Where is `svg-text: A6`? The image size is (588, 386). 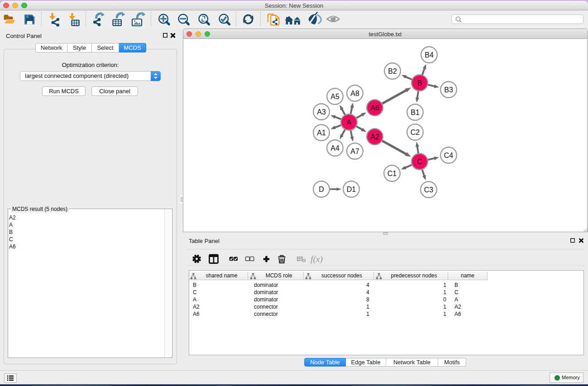 svg-text: A6 is located at coordinates (375, 108).